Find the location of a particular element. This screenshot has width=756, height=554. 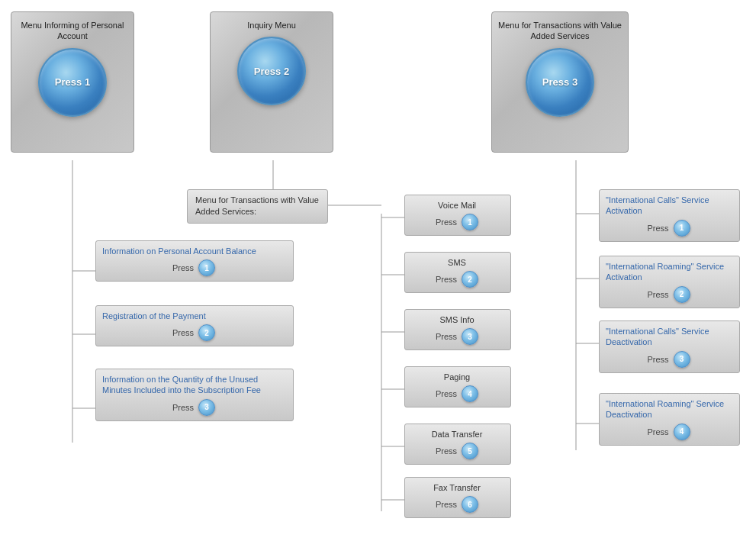

menu3-item1: "International Calls" Service Activation… is located at coordinates (670, 215).